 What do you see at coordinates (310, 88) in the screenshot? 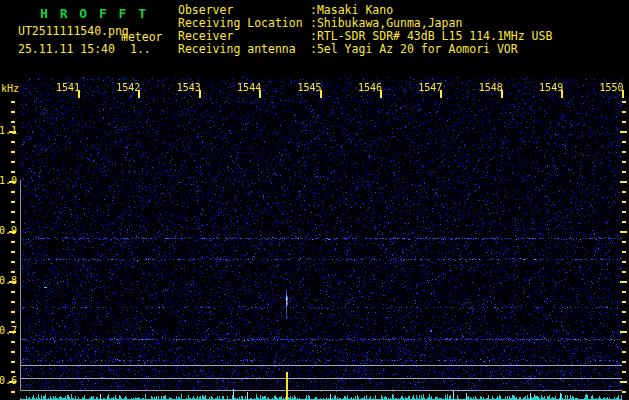
I see `time-axis-label: 1545` at bounding box center [310, 88].